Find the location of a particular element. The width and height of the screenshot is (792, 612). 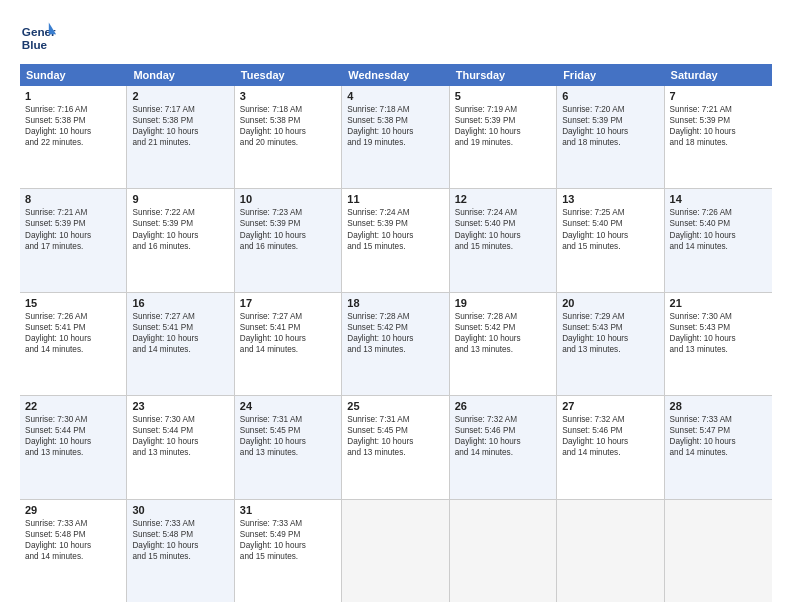

calendar-day-26: 26Sunrise: 7:32 AM Sunset: 5:46 PM Dayli… is located at coordinates (504, 447).